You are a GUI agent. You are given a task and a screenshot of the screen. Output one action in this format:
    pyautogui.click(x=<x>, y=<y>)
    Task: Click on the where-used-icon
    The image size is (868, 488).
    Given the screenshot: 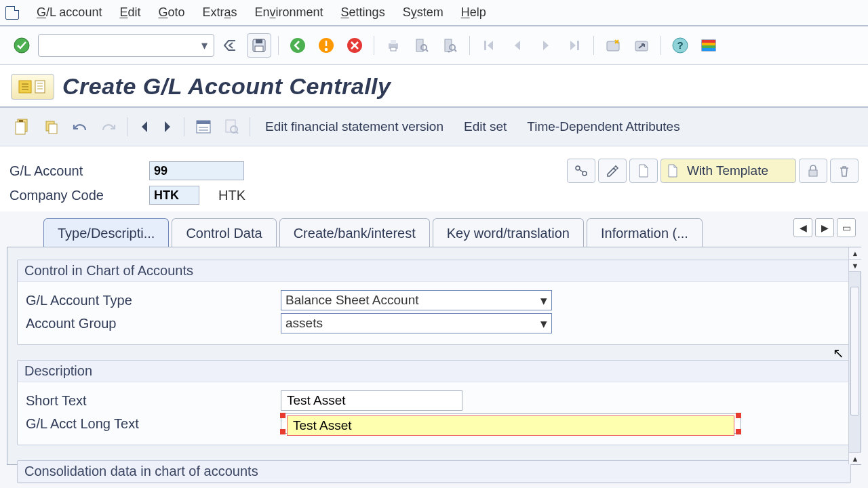 What is the action you would take?
    pyautogui.click(x=581, y=171)
    